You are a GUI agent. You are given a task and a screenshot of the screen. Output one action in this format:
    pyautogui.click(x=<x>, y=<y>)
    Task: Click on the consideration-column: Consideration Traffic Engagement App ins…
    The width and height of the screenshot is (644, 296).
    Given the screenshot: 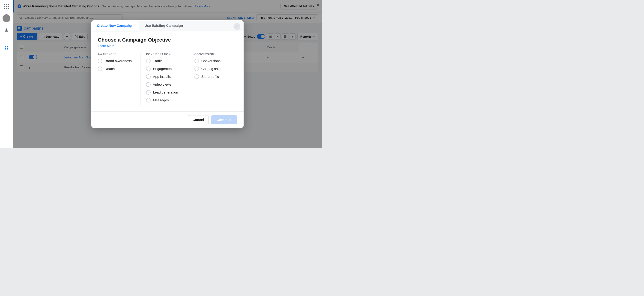 What is the action you would take?
    pyautogui.click(x=168, y=79)
    